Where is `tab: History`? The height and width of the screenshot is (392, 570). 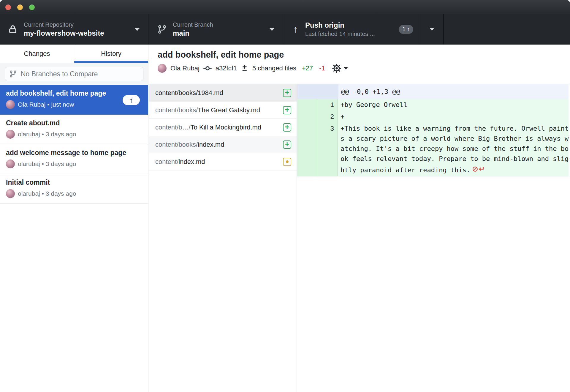 tab: History is located at coordinates (111, 53).